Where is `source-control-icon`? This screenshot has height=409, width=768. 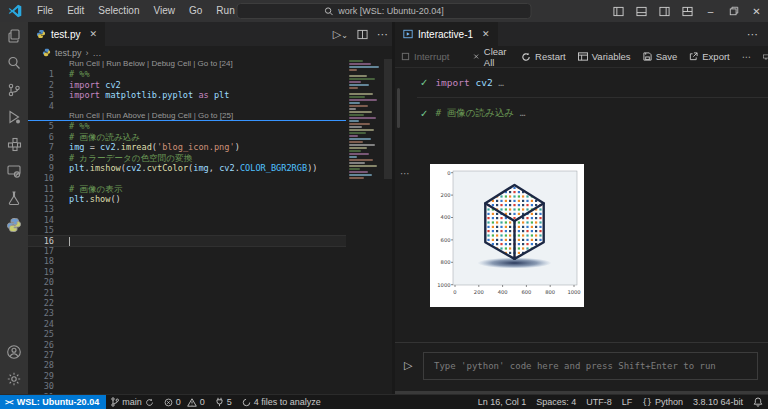 source-control-icon is located at coordinates (14, 90).